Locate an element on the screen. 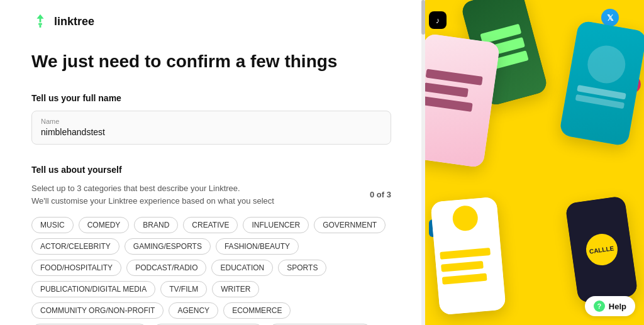 Image resolution: width=644 pixels, height=325 pixels. tag-item: EDUCATION is located at coordinates (242, 268).